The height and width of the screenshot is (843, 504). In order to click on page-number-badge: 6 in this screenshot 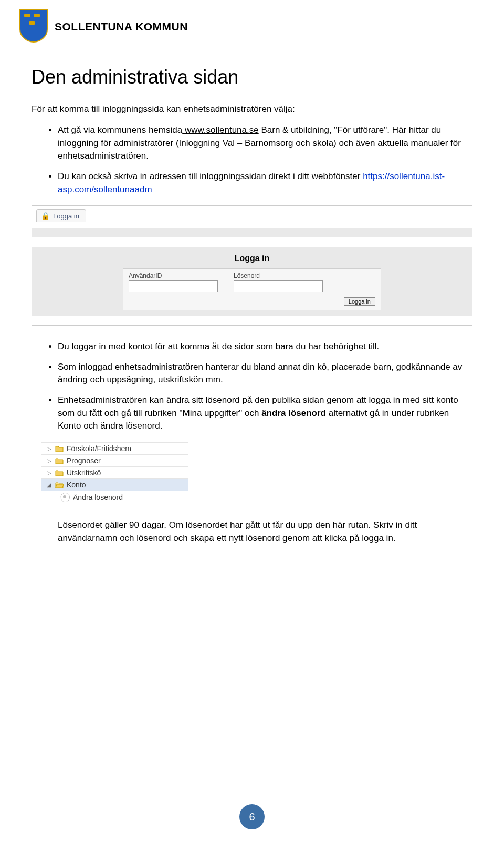, I will do `click(252, 817)`.